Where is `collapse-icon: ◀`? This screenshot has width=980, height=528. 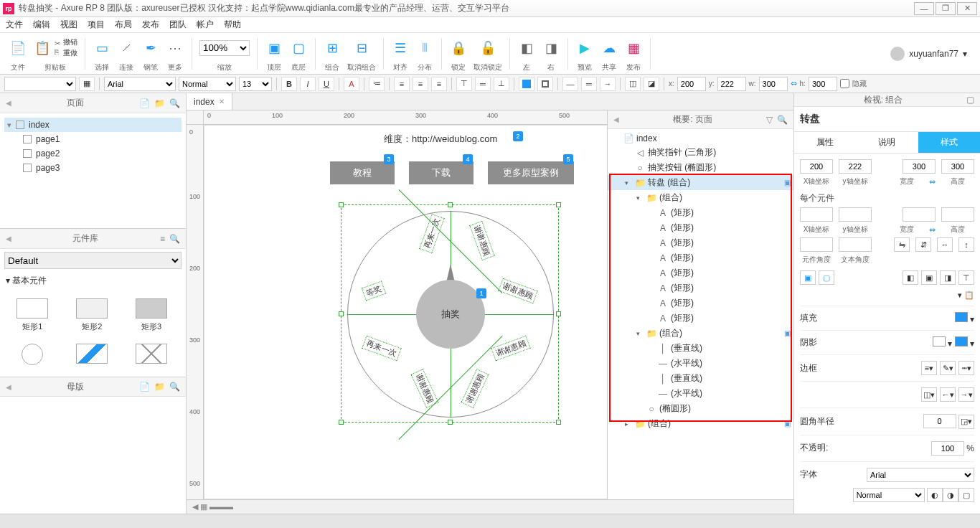
collapse-icon: ◀ is located at coordinates (9, 103).